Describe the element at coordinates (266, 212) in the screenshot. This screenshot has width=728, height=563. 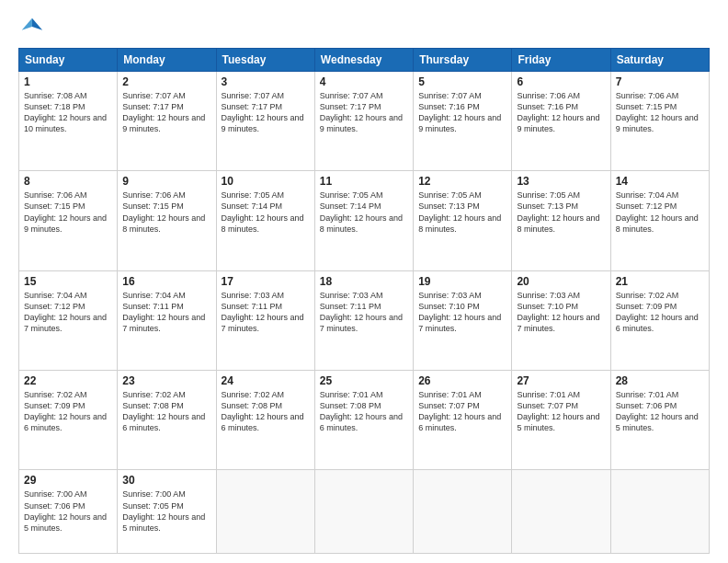
I see `day-info: Sunrise: 7:05 AM Sunset: 7:14 PM Dayligh…` at that location.